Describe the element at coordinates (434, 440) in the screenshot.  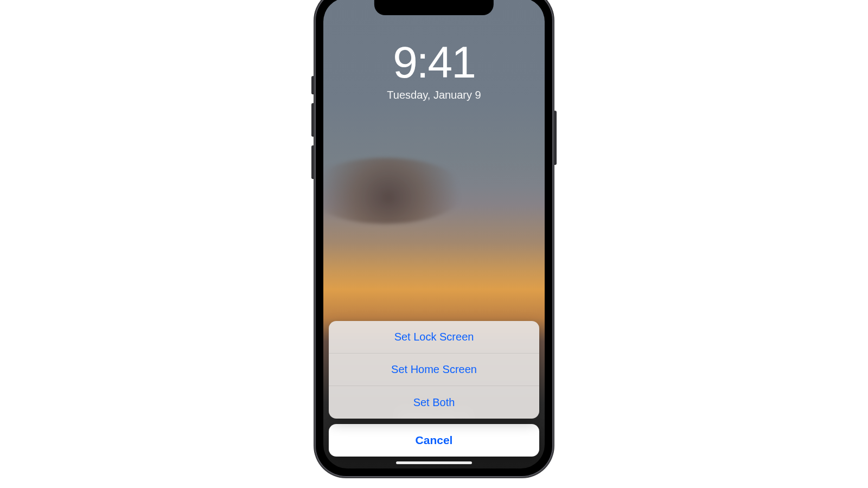
I see `cancel-button: Cancel` at that location.